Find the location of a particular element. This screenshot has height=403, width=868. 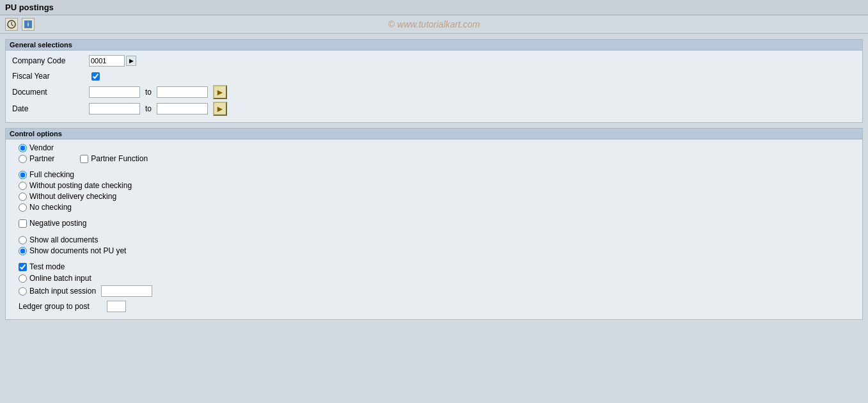

document-from-input is located at coordinates (114, 92).